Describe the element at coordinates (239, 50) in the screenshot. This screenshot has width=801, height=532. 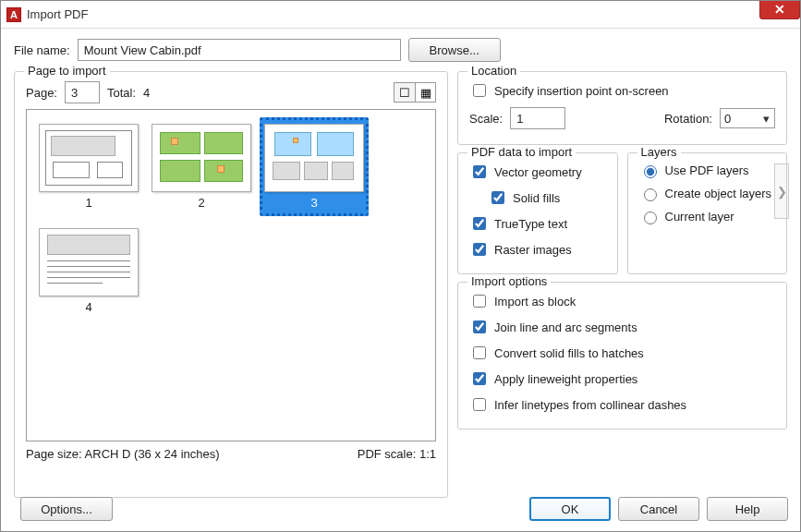
I see `file-name-input` at that location.